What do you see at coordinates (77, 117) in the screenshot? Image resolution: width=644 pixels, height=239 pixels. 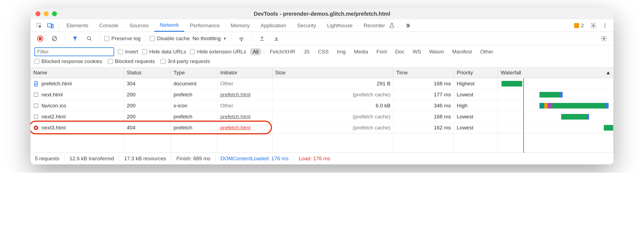 I see `table-cell: next2.html` at bounding box center [77, 117].